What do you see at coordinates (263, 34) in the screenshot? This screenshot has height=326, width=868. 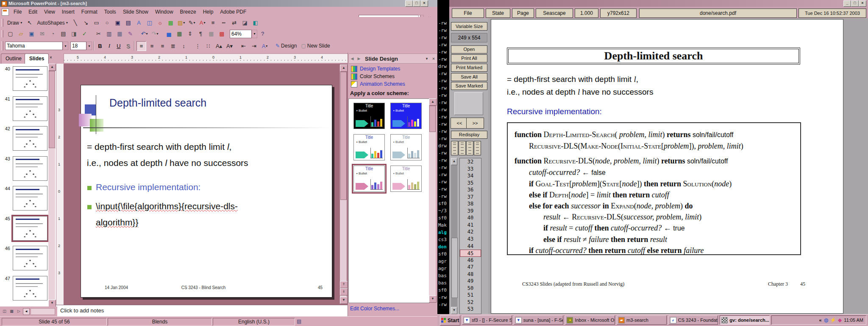 I see `help-icon: ?` at bounding box center [263, 34].